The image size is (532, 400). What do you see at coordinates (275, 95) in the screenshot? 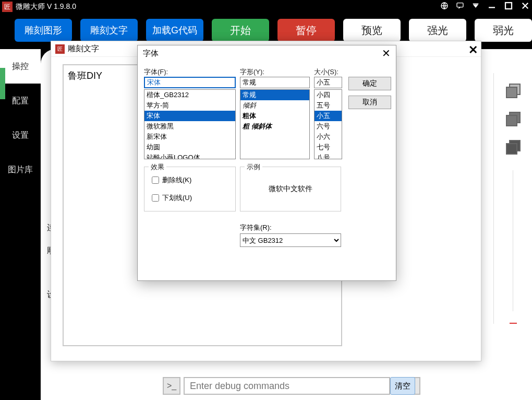
I see `list-item: 常规` at bounding box center [275, 95].